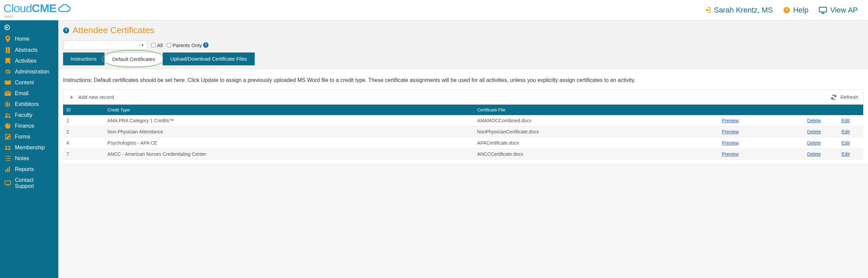 The width and height of the screenshot is (868, 278). Describe the element at coordinates (37, 10) in the screenshot. I see `brand-block: CloudCME vumc` at that location.